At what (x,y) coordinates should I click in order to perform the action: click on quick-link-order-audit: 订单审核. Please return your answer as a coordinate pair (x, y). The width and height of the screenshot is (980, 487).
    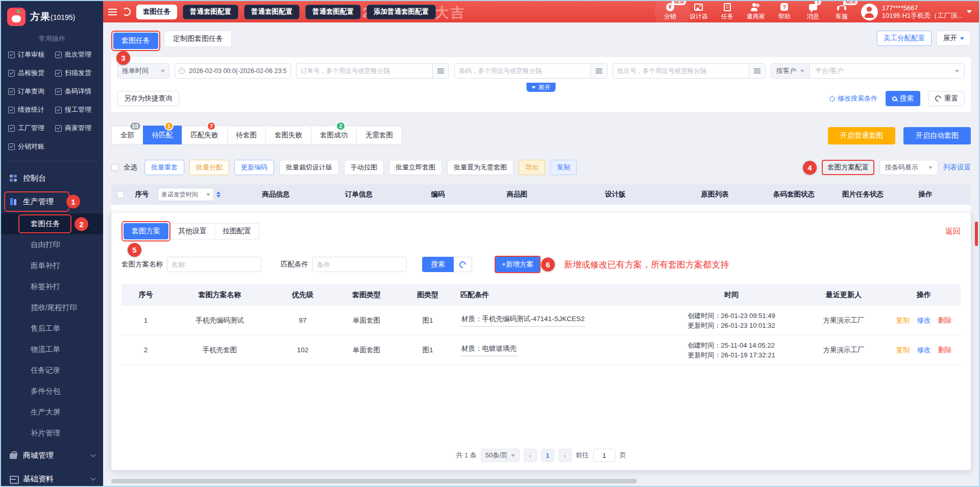
    Looking at the image, I should click on (29, 55).